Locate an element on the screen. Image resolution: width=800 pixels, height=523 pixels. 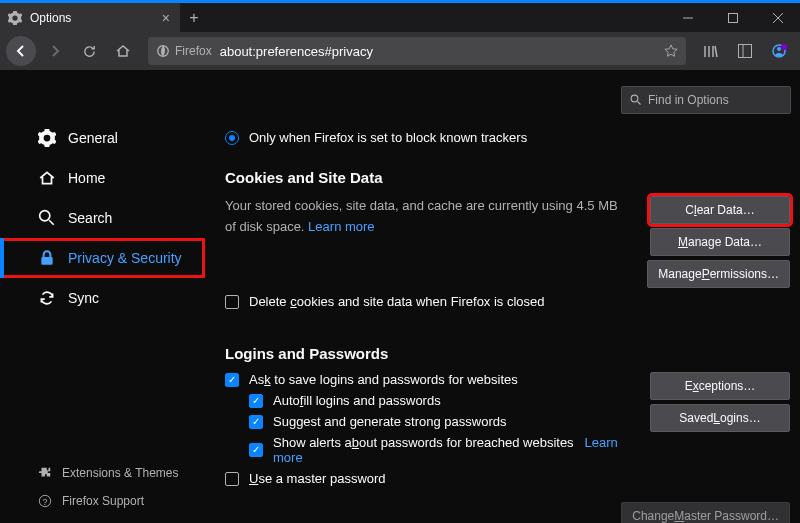
saved-logins-button: Saved Logins… is located at coordinates (720, 418).